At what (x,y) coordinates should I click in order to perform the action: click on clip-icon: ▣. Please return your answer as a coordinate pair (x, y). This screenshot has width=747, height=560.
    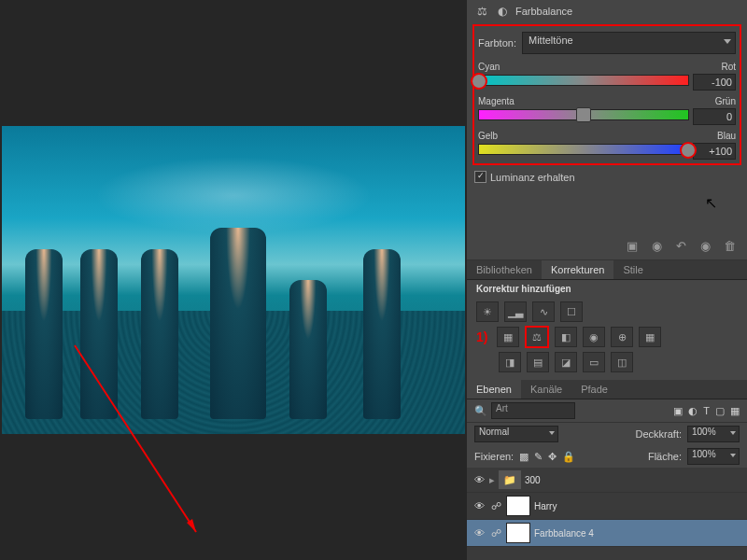
    Looking at the image, I should click on (632, 246).